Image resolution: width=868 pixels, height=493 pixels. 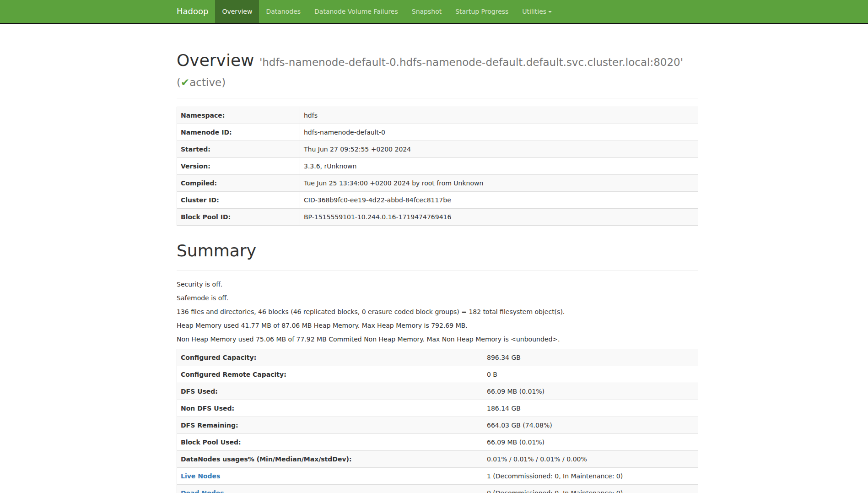 What do you see at coordinates (437, 408) in the screenshot?
I see `table-row: Non DFS Used:186.14 GB` at bounding box center [437, 408].